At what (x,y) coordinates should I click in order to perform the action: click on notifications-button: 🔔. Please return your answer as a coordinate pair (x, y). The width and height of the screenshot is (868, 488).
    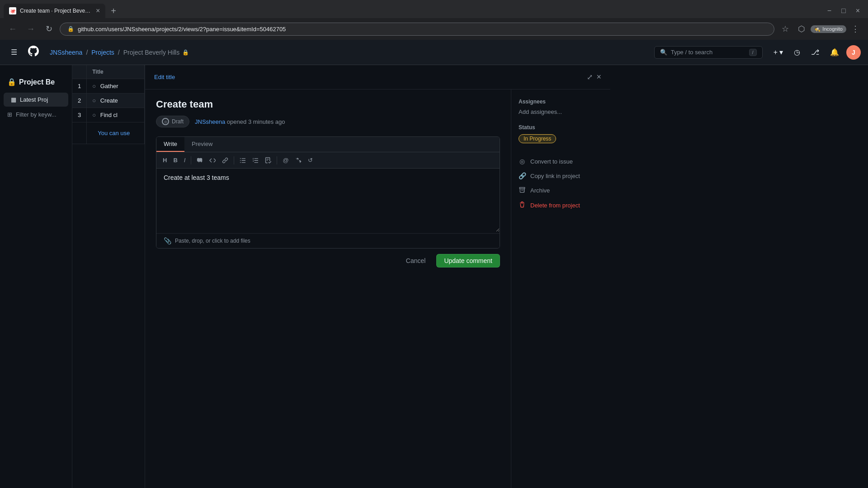
    Looking at the image, I should click on (835, 52).